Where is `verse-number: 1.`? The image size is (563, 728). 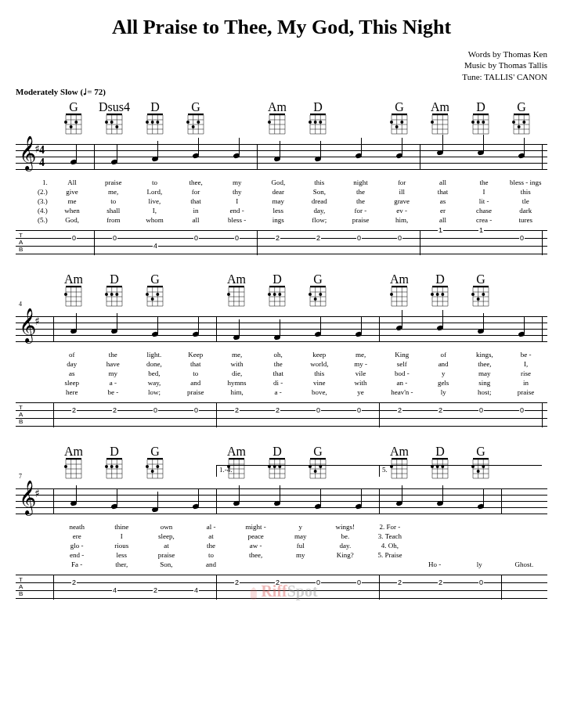 verse-number: 1. is located at coordinates (34, 182).